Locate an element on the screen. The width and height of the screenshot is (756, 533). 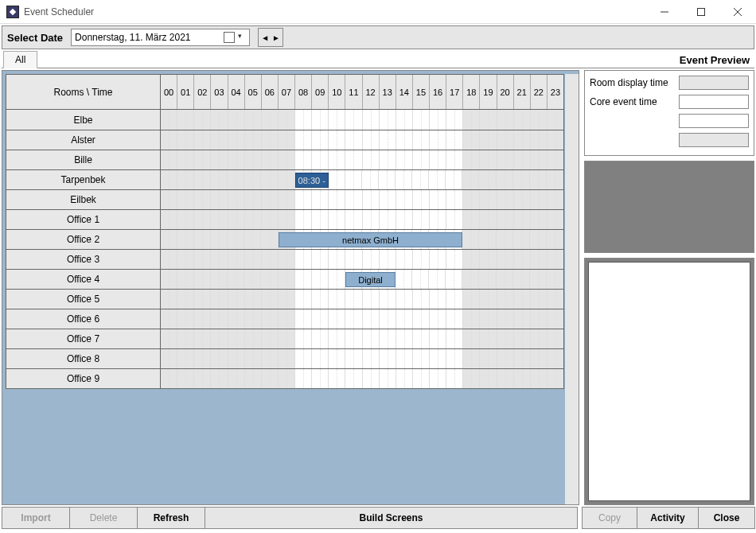
timeline: Digital is located at coordinates (362, 278).